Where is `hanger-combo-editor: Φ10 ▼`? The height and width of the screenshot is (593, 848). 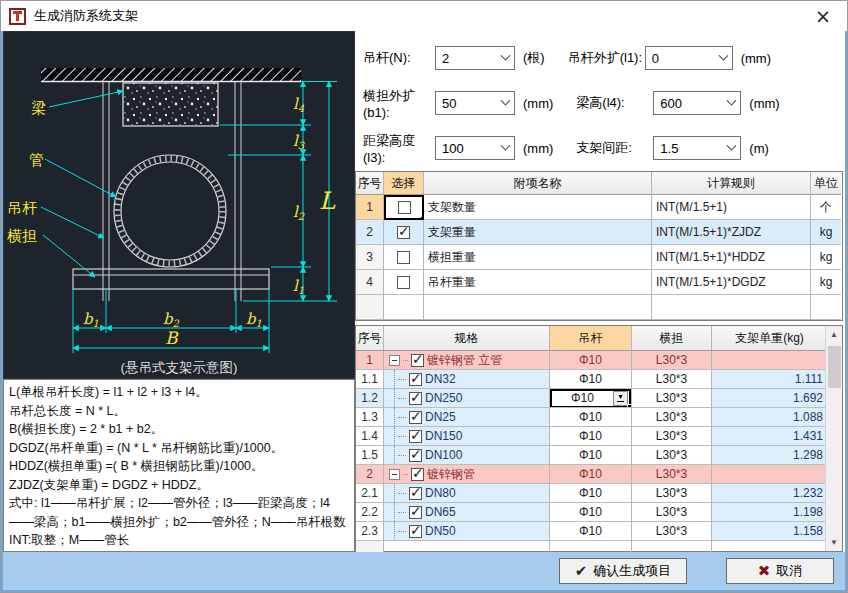
hanger-combo-editor: Φ10 ▼ is located at coordinates (590, 398).